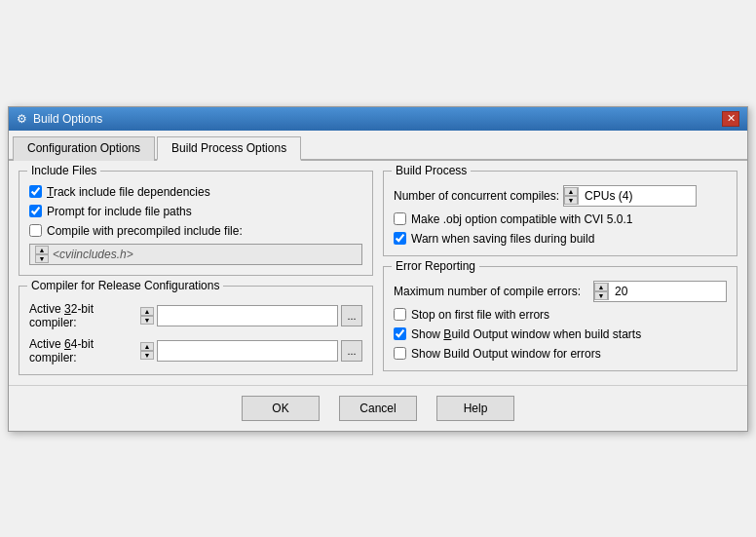 This screenshot has height=537, width=756. Describe the element at coordinates (431, 171) in the screenshot. I see `build-process-title: Build Process` at that location.